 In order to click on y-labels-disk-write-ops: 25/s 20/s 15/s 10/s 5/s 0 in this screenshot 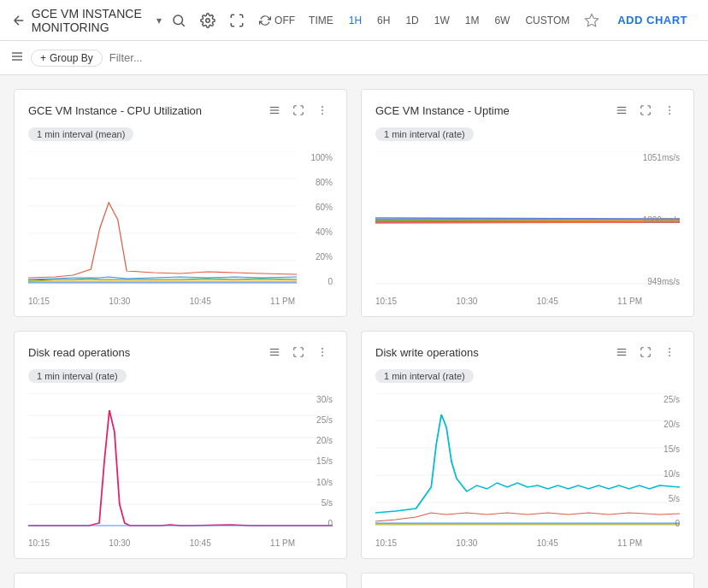, I will do `click(661, 462)`.